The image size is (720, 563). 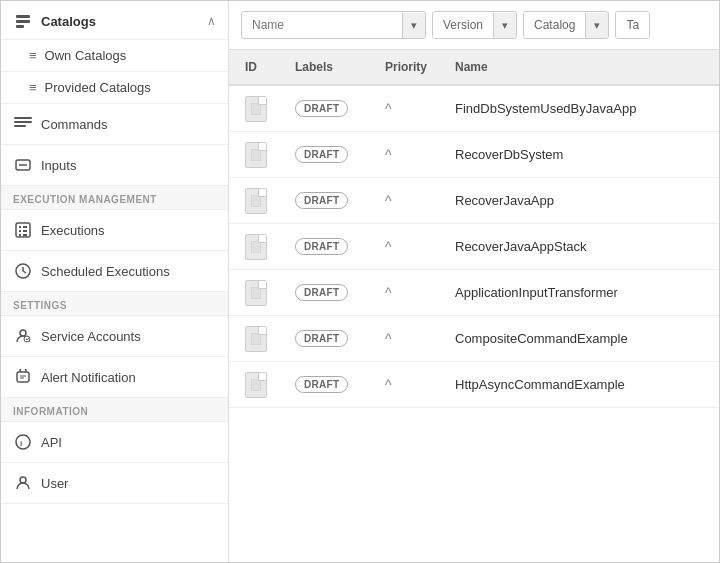 I want to click on name-filter-input, so click(x=322, y=25).